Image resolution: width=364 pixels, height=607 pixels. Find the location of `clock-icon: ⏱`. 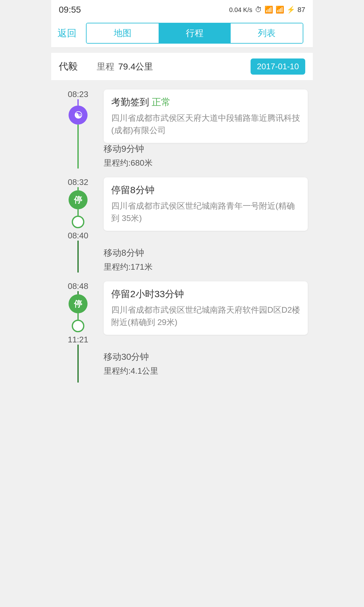

clock-icon: ⏱ is located at coordinates (258, 10).